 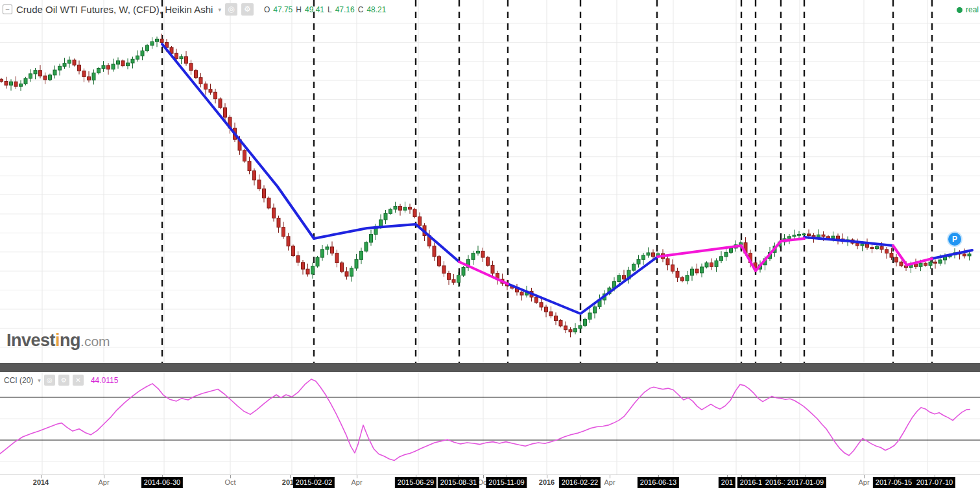 What do you see at coordinates (459, 482) in the screenshot?
I see `axis-date-box: 2015-08-31` at bounding box center [459, 482].